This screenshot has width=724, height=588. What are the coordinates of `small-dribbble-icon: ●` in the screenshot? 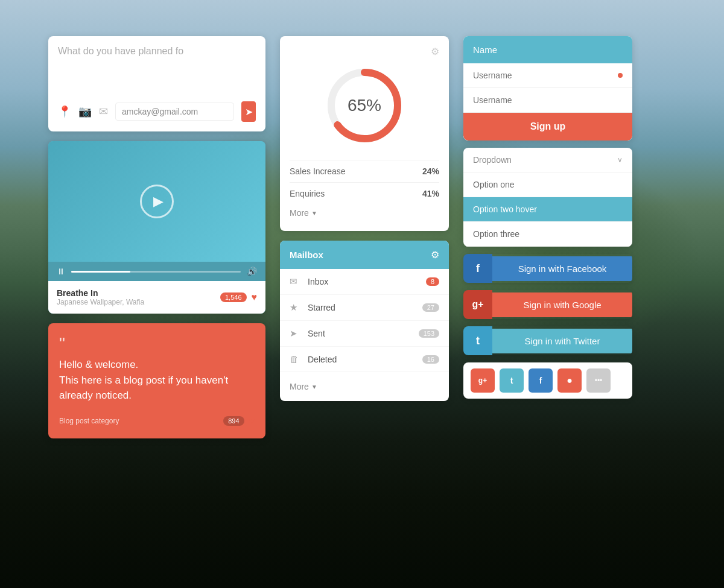 It's located at (570, 381).